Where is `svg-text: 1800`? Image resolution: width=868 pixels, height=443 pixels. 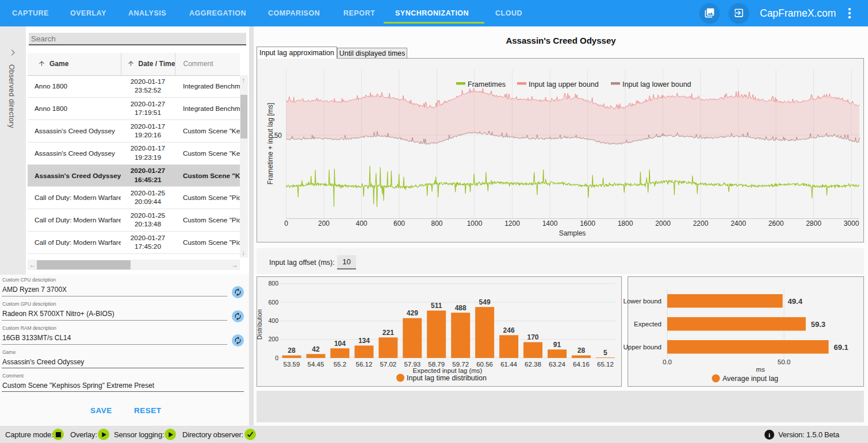 svg-text: 1800 is located at coordinates (626, 224).